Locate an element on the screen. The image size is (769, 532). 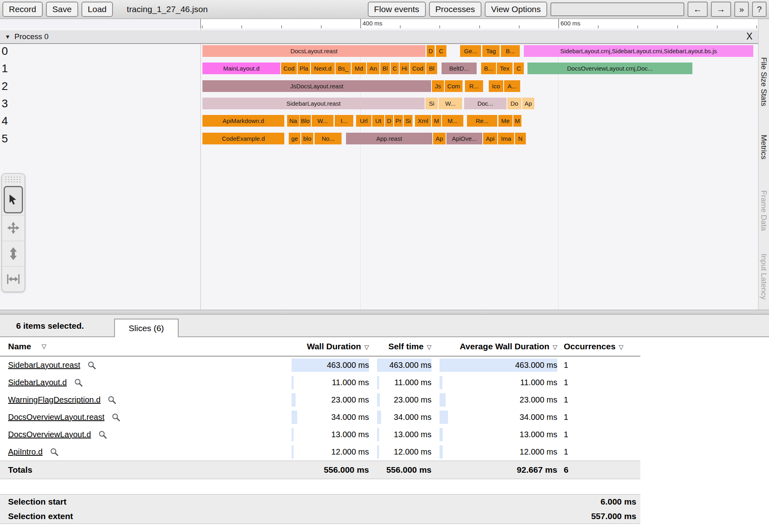
process-header: ▼ Process 0 X is located at coordinates (379, 37).